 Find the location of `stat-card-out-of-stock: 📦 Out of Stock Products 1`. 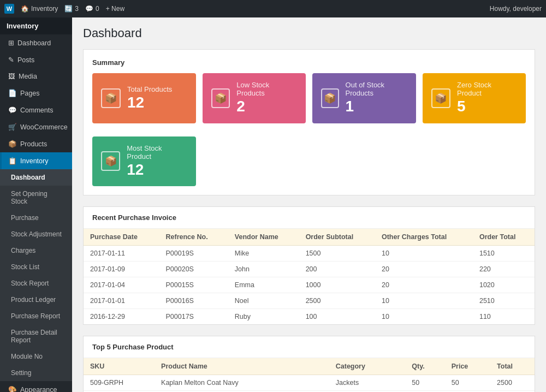

stat-card-out-of-stock: 📦 Out of Stock Products 1 is located at coordinates (364, 98).